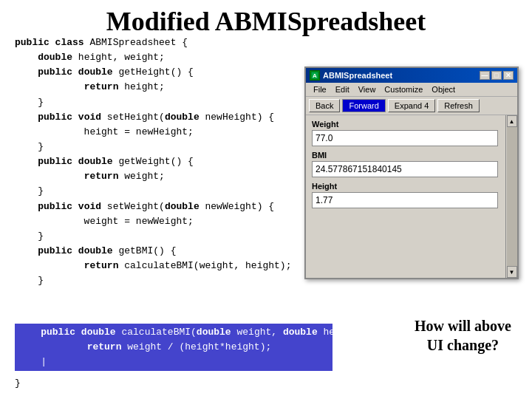  Describe the element at coordinates (405, 155) in the screenshot. I see `bmi-label: BMI` at that location.